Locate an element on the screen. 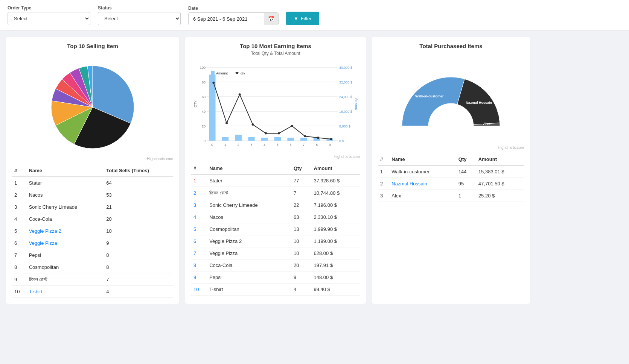 The height and width of the screenshot is (364, 629). value-cell: 21 is located at coordinates (139, 207).